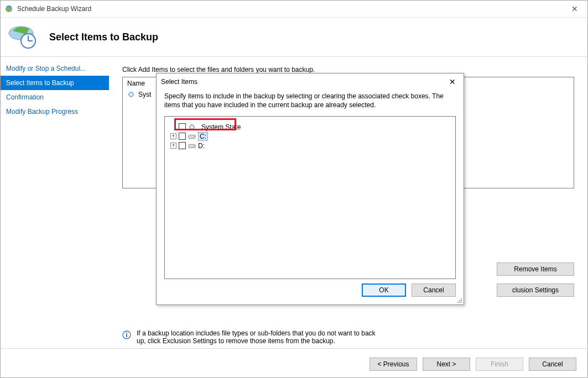  What do you see at coordinates (446, 364) in the screenshot?
I see `next-button: Next >` at bounding box center [446, 364].